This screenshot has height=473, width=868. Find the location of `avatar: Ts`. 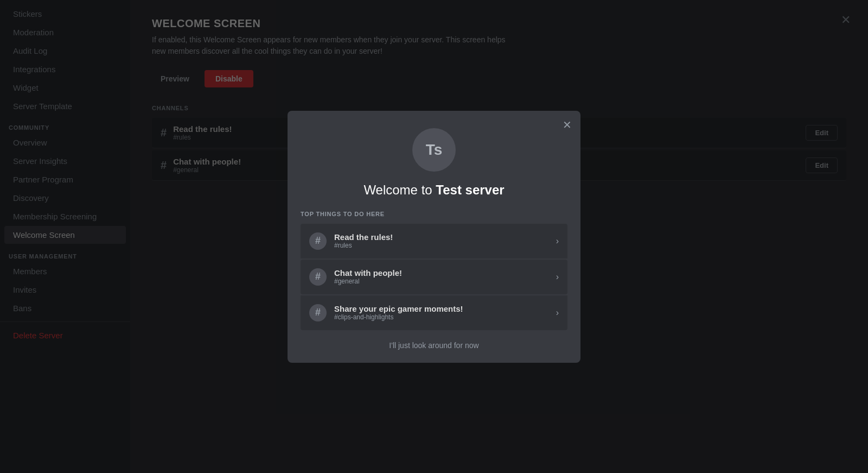

avatar: Ts is located at coordinates (434, 150).